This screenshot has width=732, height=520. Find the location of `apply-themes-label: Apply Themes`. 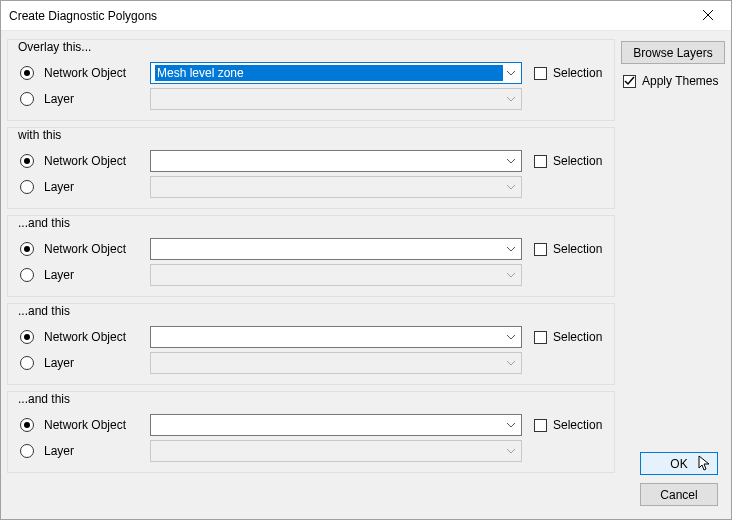

apply-themes-label: Apply Themes is located at coordinates (680, 81).